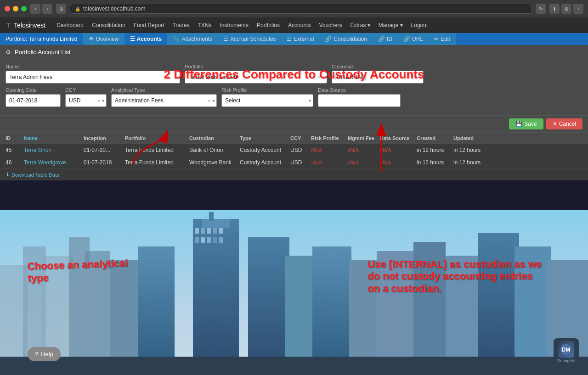 The height and width of the screenshot is (375, 588). Describe the element at coordinates (7, 9) in the screenshot. I see `close-button` at that location.